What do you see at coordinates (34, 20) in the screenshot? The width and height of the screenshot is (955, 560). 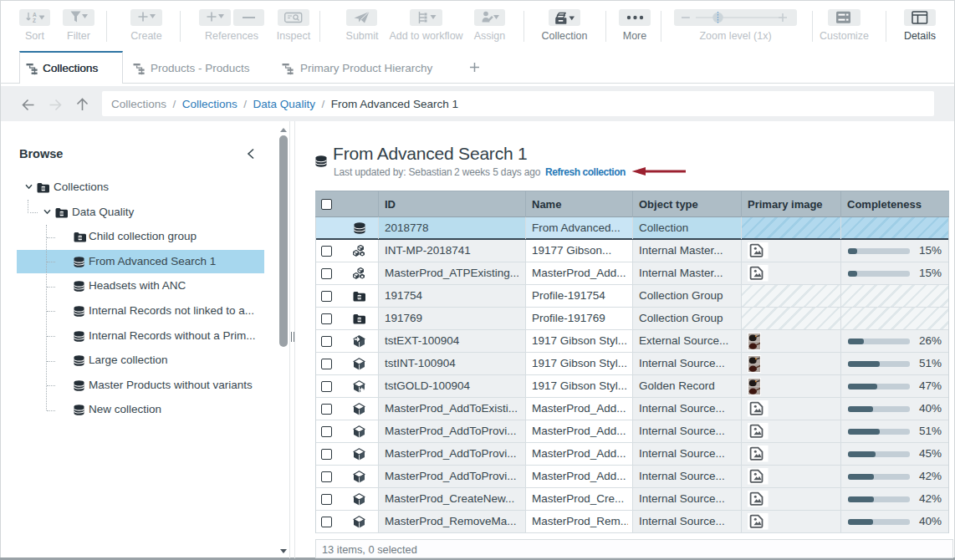 I see `svg-text: Z` at bounding box center [34, 20].